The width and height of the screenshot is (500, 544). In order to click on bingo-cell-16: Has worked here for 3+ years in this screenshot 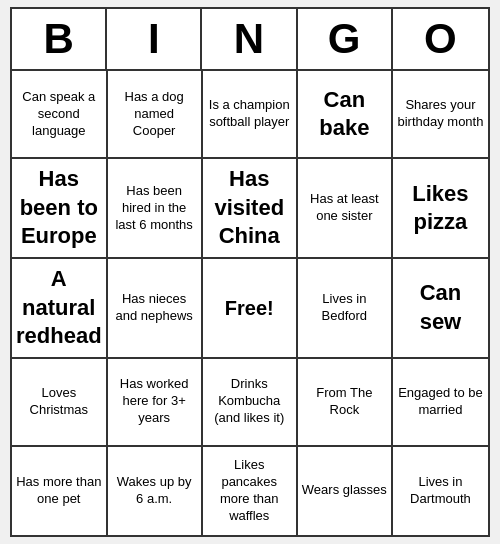, I will do `click(156, 403)`.